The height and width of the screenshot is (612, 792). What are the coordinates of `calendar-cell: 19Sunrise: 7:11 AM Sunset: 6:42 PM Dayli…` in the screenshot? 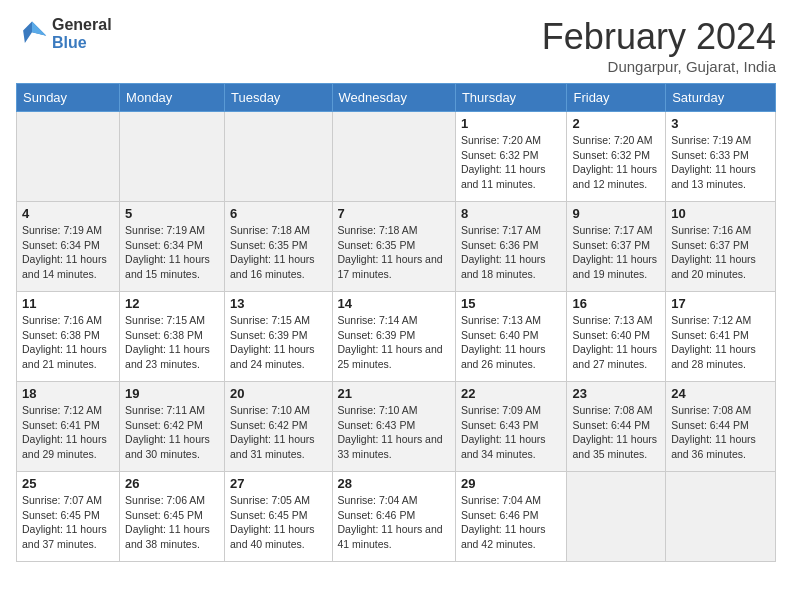 It's located at (172, 427).